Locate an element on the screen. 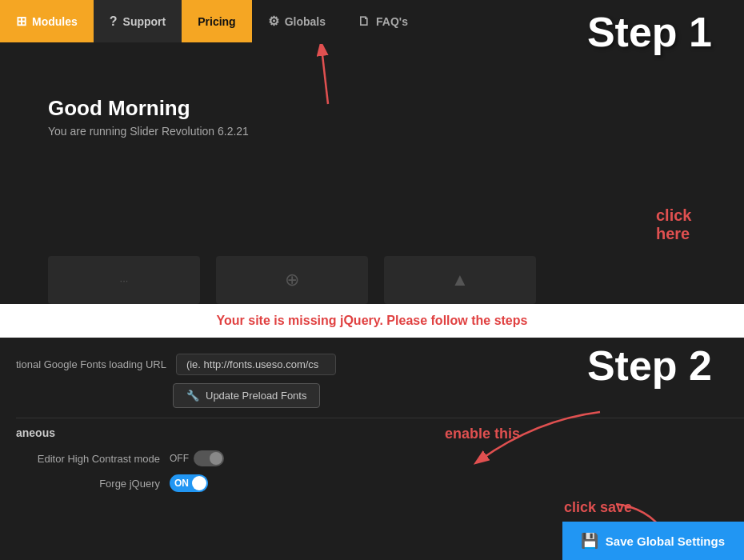 This screenshot has width=744, height=560. step1-label: Step 1 is located at coordinates (650, 32).